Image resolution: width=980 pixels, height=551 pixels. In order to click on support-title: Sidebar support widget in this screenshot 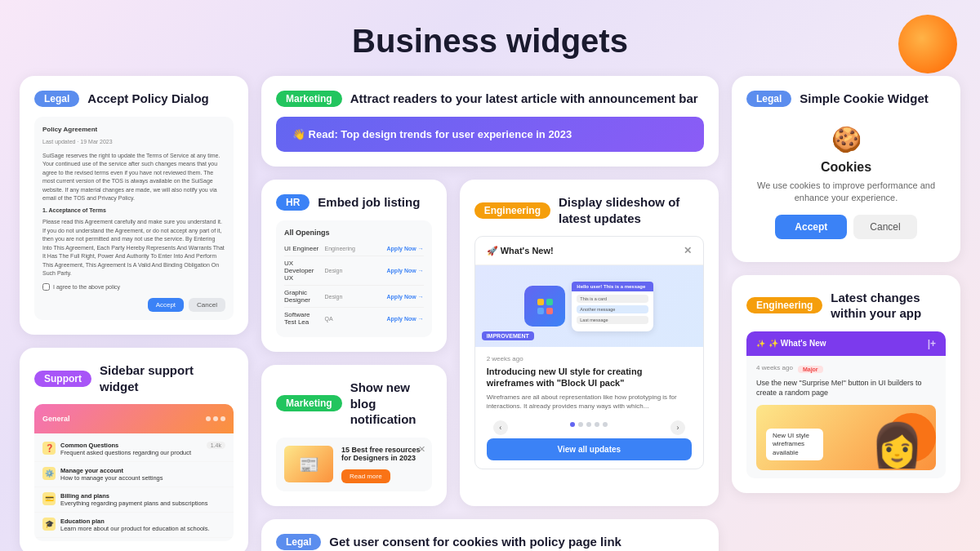, I will do `click(167, 379)`.